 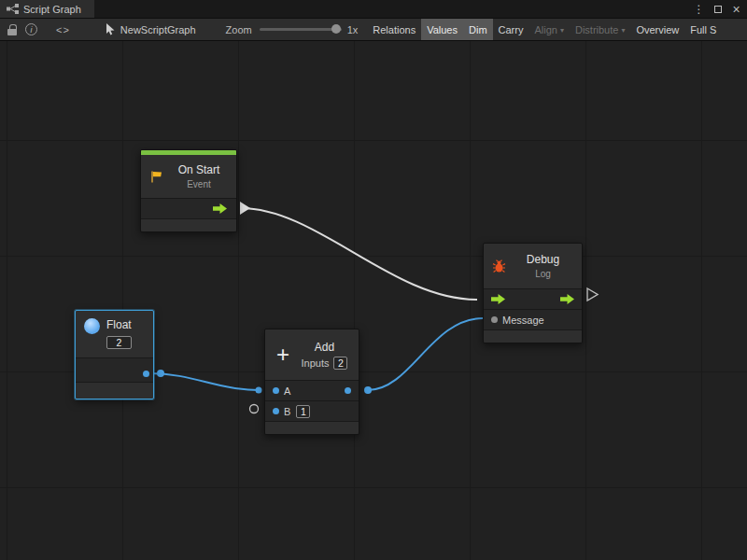 What do you see at coordinates (276, 390) in the screenshot?
I see `input-port-a` at bounding box center [276, 390].